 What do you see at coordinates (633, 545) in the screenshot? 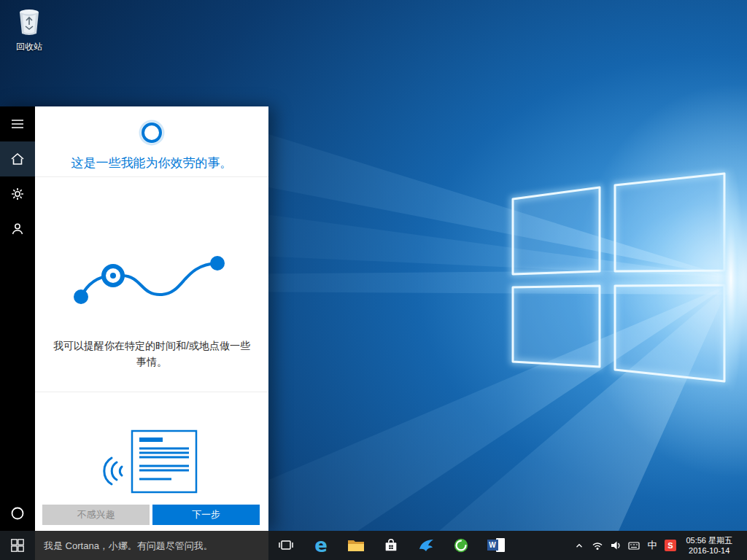
I see `touch-keyboard-button` at bounding box center [633, 545].